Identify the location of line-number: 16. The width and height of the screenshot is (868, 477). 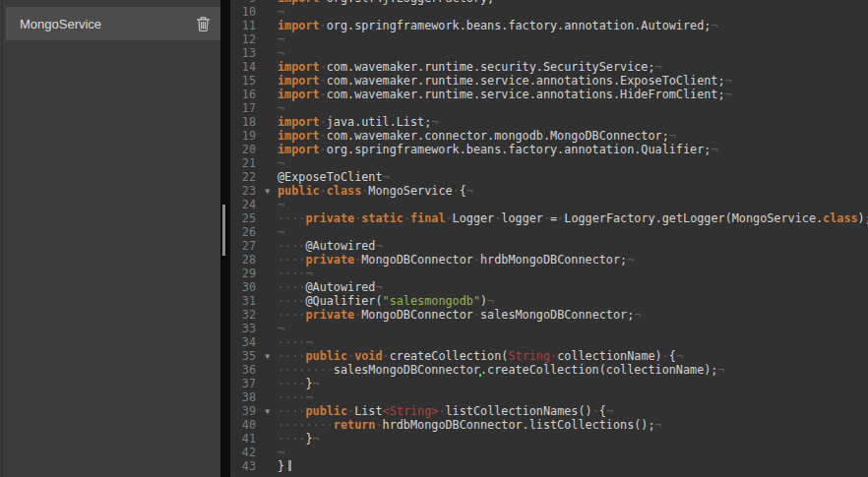
(253, 94).